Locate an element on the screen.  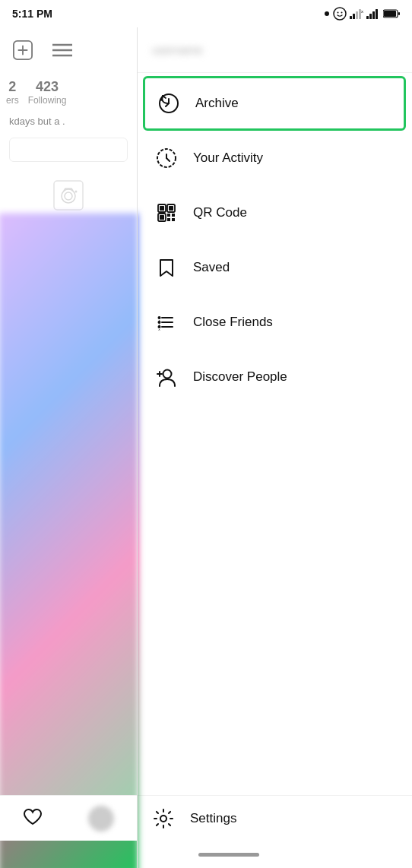
battery-icon is located at coordinates (391, 14).